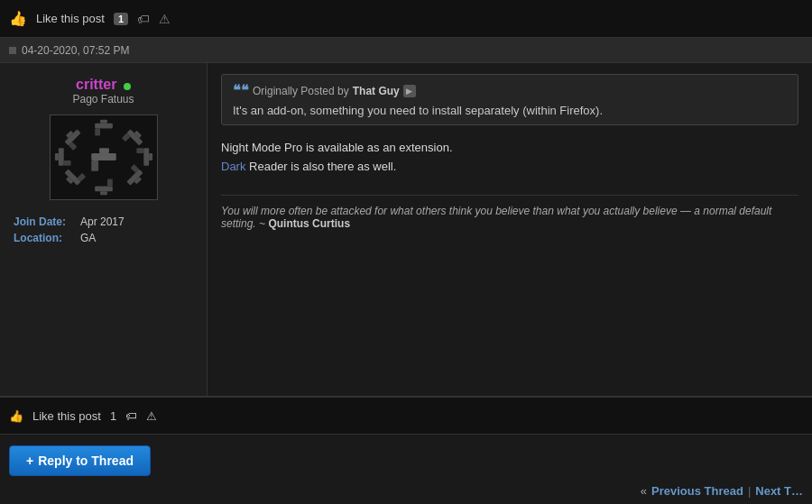  I want to click on footer-nav: « Previous Thread | Next T…, so click(406, 490).